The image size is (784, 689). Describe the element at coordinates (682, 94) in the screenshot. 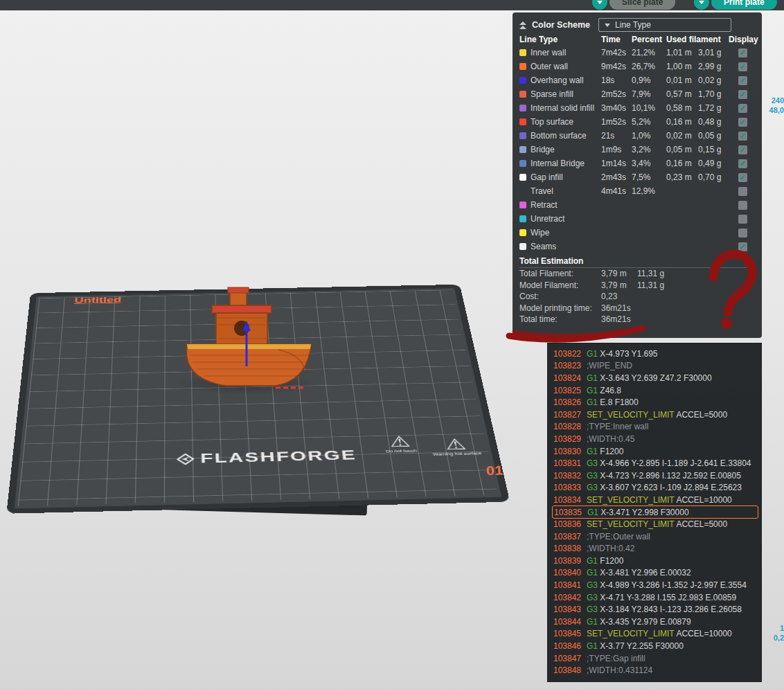

I see `line-type-length: 0,57 m` at that location.